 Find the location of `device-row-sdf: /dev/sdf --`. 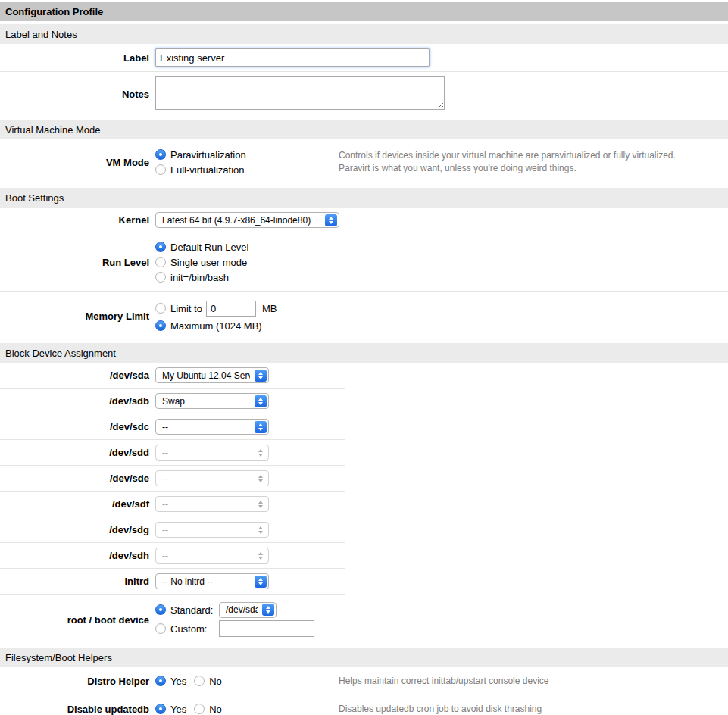

device-row-sdf: /dev/sdf -- is located at coordinates (173, 504).